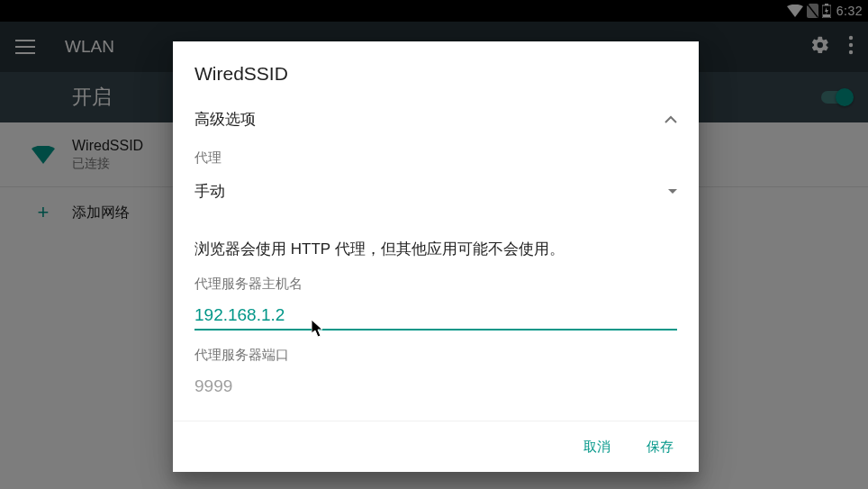 Image resolution: width=868 pixels, height=489 pixels. What do you see at coordinates (673, 191) in the screenshot?
I see `dropdown-icon` at bounding box center [673, 191].